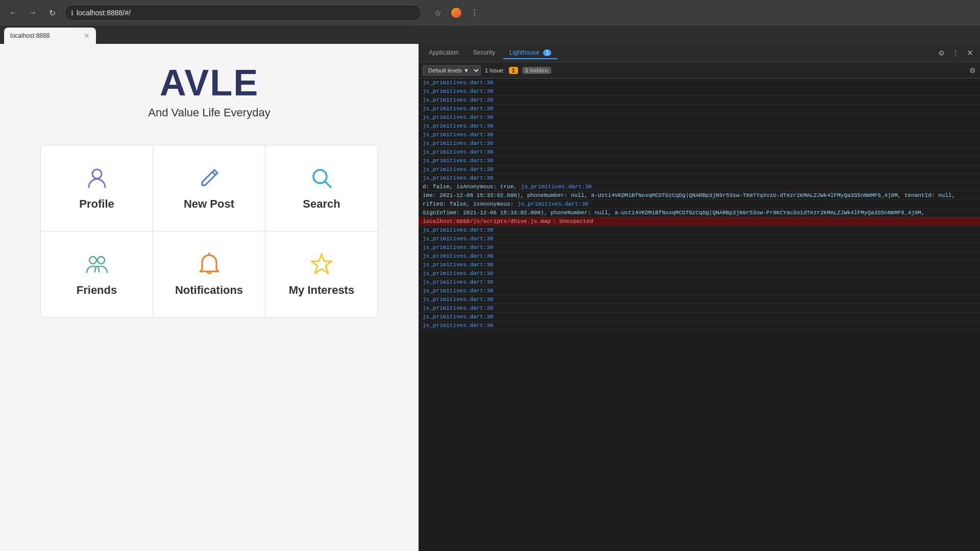 This screenshot has height=551, width=980. Describe the element at coordinates (699, 70) in the screenshot. I see `devtools-filter-bar: Default levels ▼ 1 Issue: 1 5 hidden ⚙` at that location.